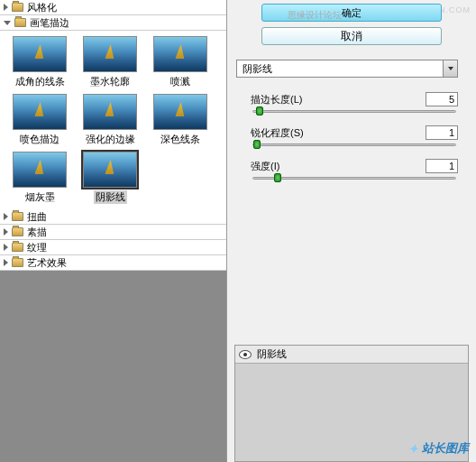 This screenshot has width=476, height=462. What do you see at coordinates (40, 120) in the screenshot?
I see `filter-thumb: 喷色描边` at bounding box center [40, 120].